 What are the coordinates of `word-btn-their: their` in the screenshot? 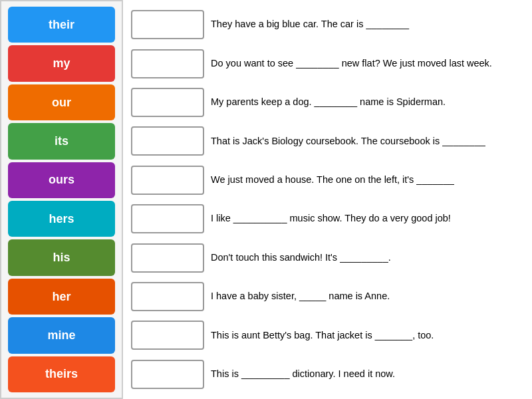 It's located at (61, 25).